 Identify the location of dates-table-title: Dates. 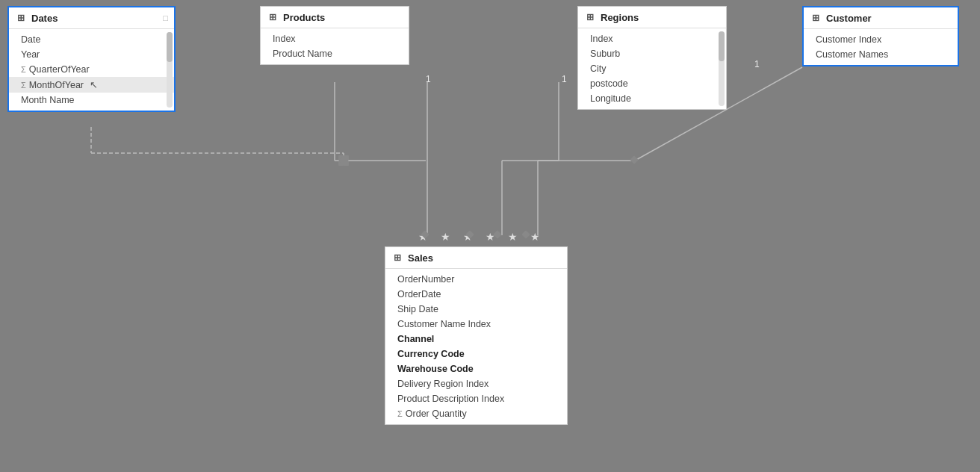
(45, 18).